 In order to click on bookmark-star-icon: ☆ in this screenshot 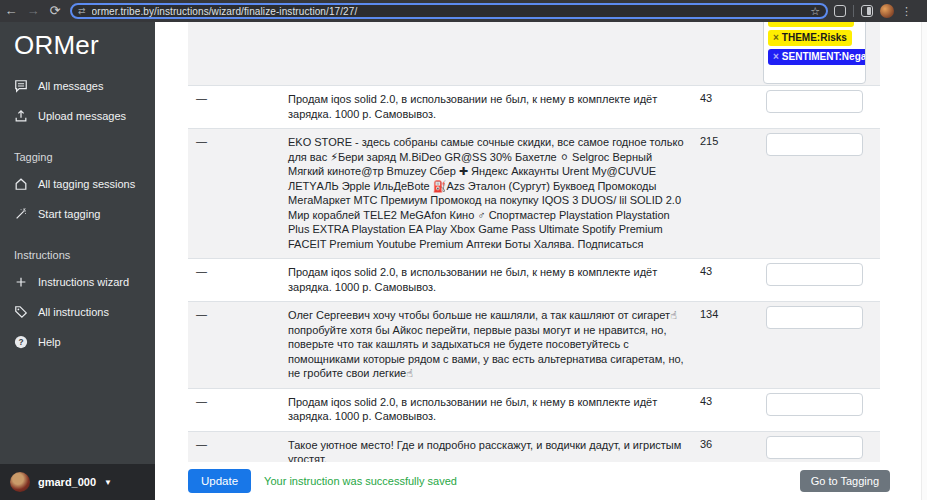, I will do `click(815, 12)`.